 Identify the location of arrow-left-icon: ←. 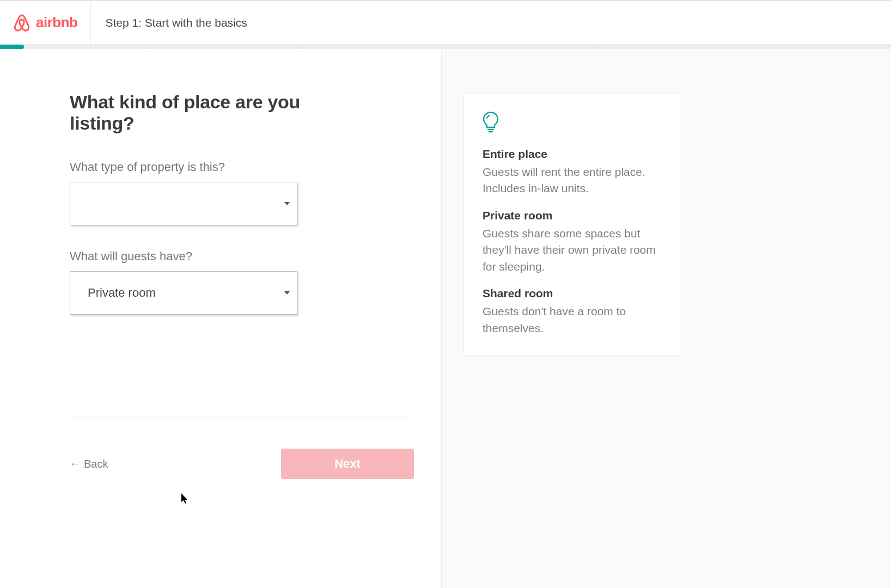
(75, 464).